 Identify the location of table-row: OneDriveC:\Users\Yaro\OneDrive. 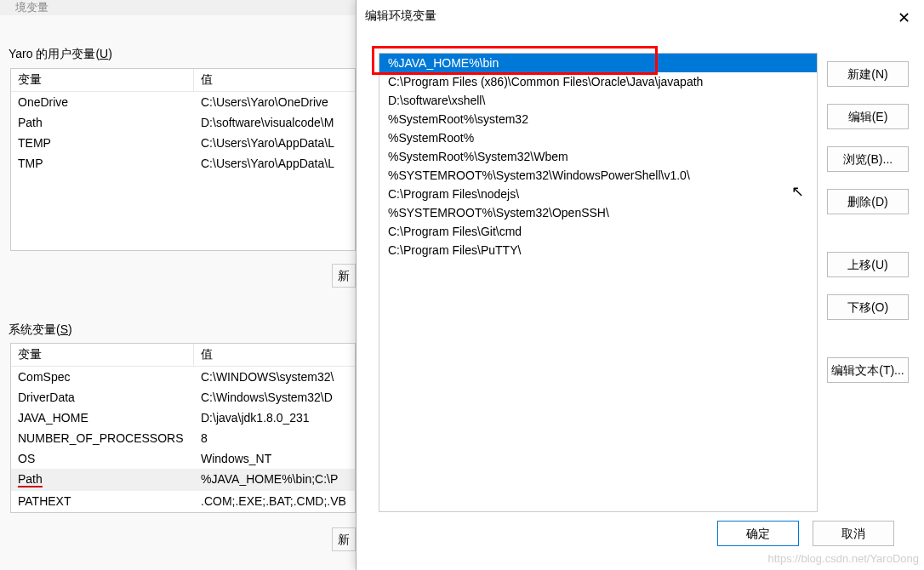
(183, 102).